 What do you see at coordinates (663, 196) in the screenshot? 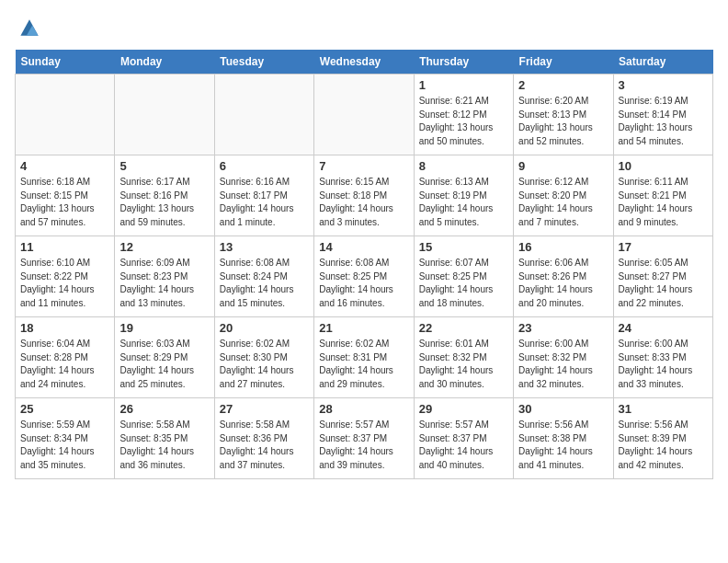
I see `calendar-cell: 10Sunrise: 6:11 AMSunset: 8:21 PMDayligh…` at bounding box center [663, 196].